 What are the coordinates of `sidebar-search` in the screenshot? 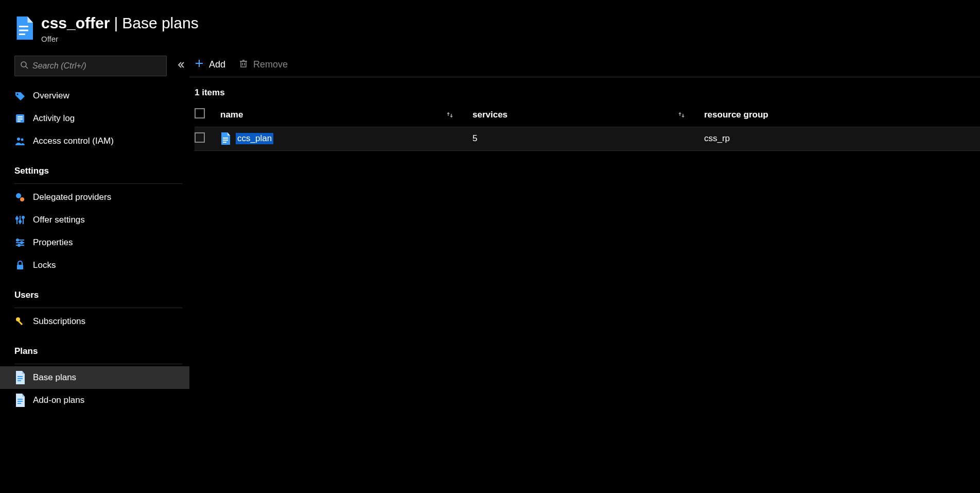 It's located at (91, 66).